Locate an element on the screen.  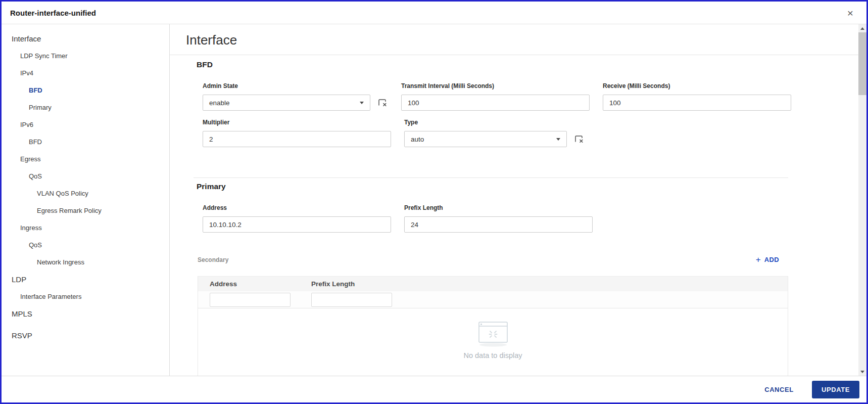
secondary-table-filter-row is located at coordinates (493, 300).